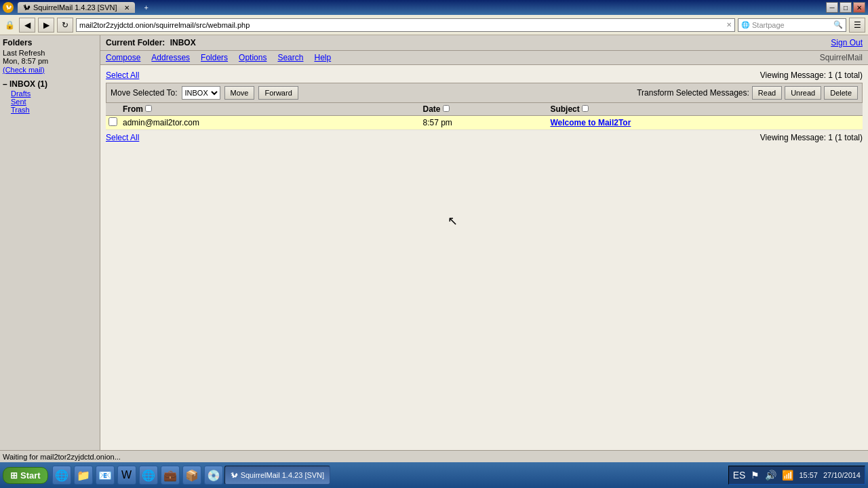  What do you see at coordinates (484, 123) in the screenshot?
I see `email-table-body: admin@mail2tor.com 8:57 pm Welcome to Ma…` at bounding box center [484, 123].